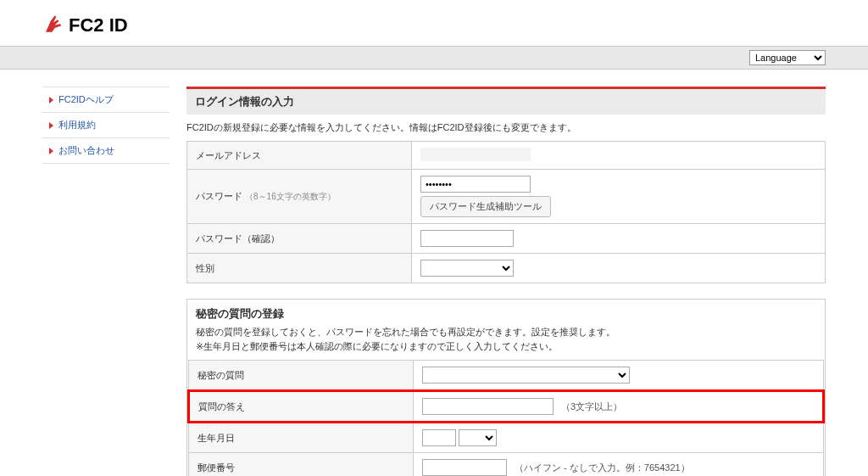  I want to click on sidebar-item-contact: お問い合わせ, so click(106, 151).